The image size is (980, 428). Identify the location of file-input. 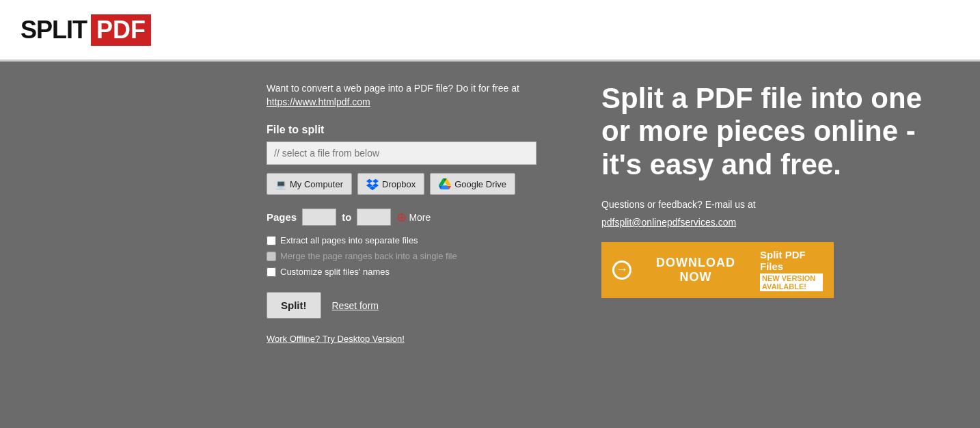
(402, 153).